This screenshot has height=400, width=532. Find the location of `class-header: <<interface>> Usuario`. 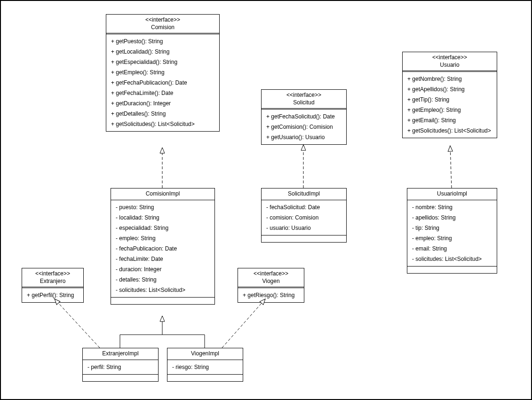

class-header: <<interface>> Usuario is located at coordinates (450, 62).